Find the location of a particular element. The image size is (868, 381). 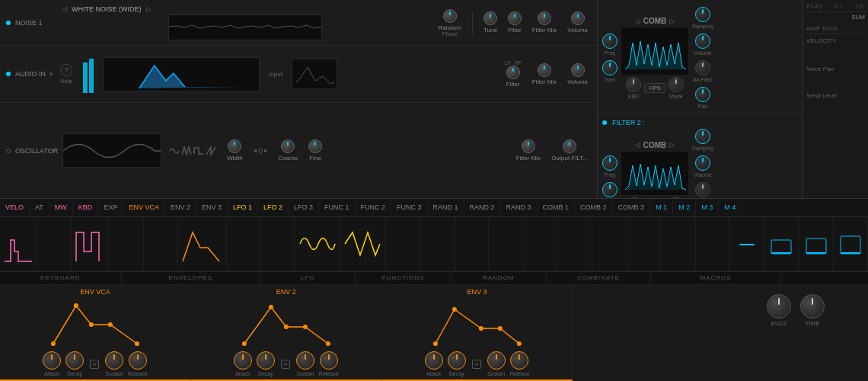

env2-sustain-knob is located at coordinates (305, 360).